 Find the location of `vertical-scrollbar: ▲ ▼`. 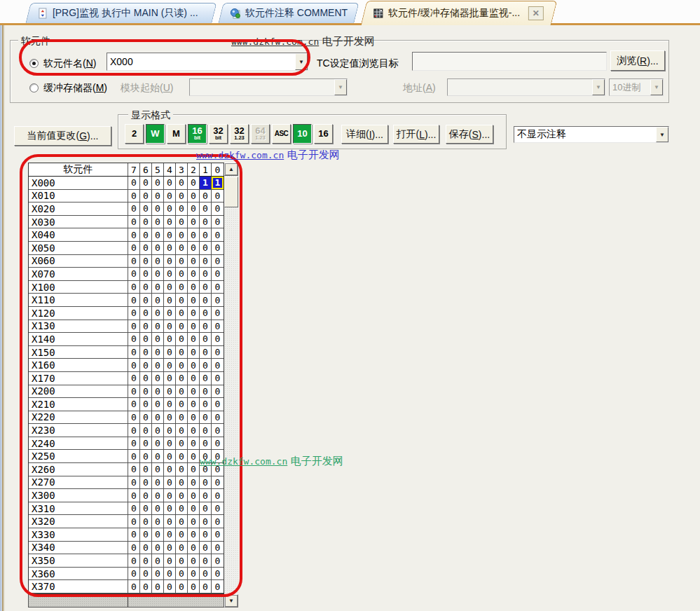

vertical-scrollbar: ▲ ▼ is located at coordinates (231, 385).